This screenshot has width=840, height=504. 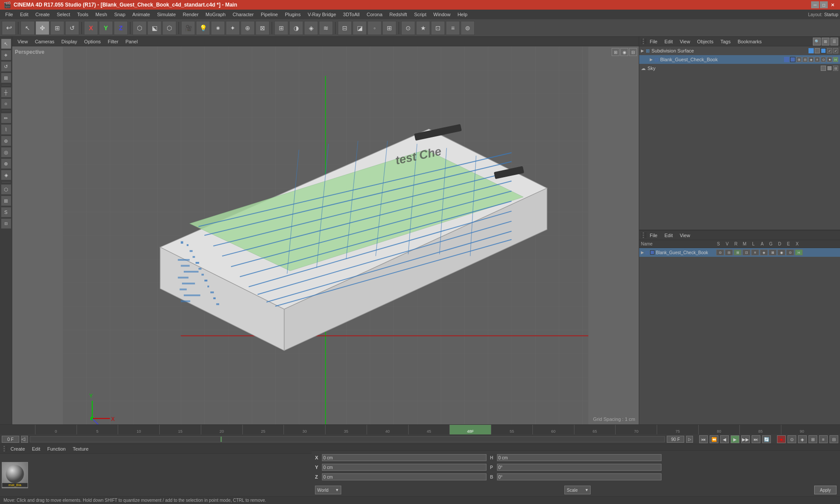 I want to click on coord-z-input, so click(x=404, y=477).